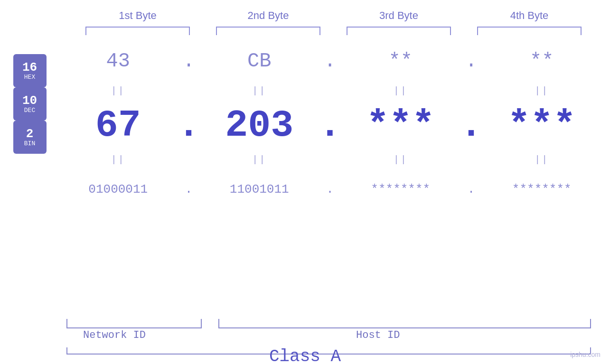 This screenshot has width=610, height=364. Describe the element at coordinates (268, 16) in the screenshot. I see `byte-label-2: 2nd Byte` at that location.